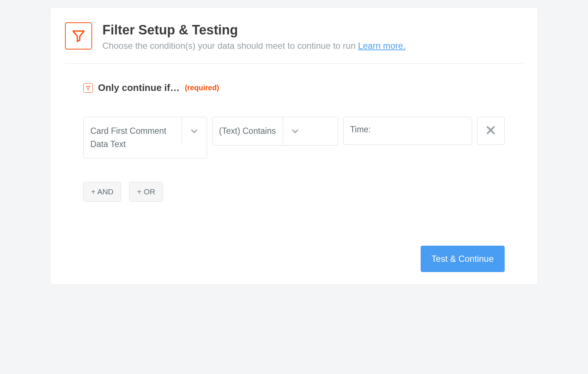 This screenshot has height=374, width=588. Describe the element at coordinates (294, 138) in the screenshot. I see `condition-row: Card First Comment Data Text (Text) Cont…` at that location.